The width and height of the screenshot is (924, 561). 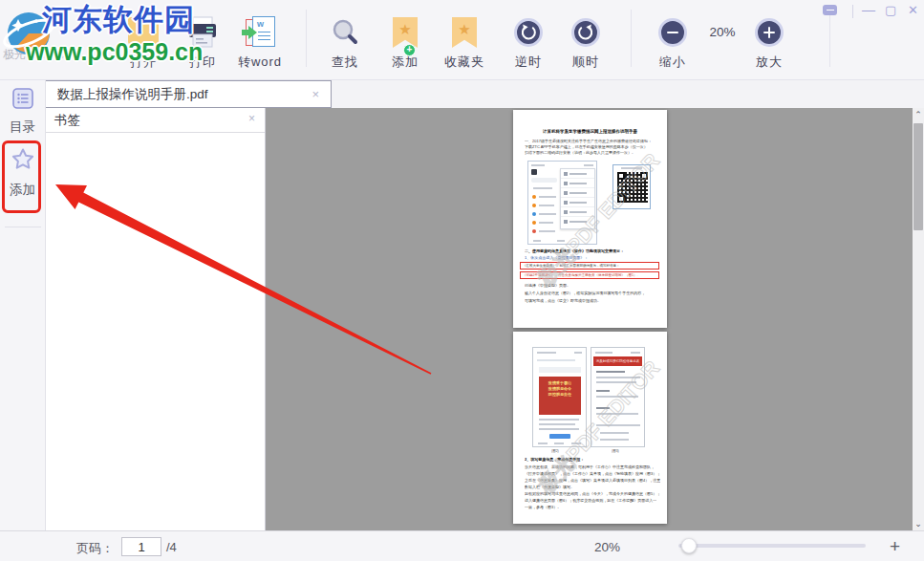 What do you see at coordinates (155, 120) in the screenshot?
I see `bookmarks-panel-header: 书签 ×` at bounding box center [155, 120].